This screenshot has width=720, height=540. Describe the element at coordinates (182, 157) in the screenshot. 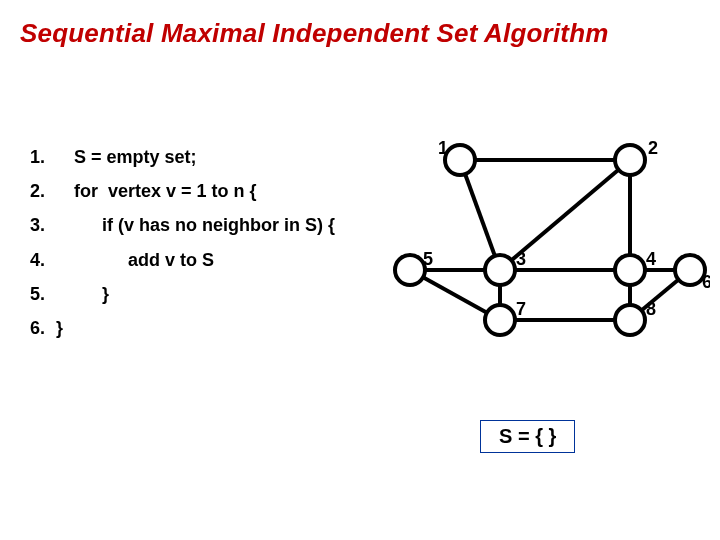

I see `code-line-1: 1.S = empty set;` at that location.